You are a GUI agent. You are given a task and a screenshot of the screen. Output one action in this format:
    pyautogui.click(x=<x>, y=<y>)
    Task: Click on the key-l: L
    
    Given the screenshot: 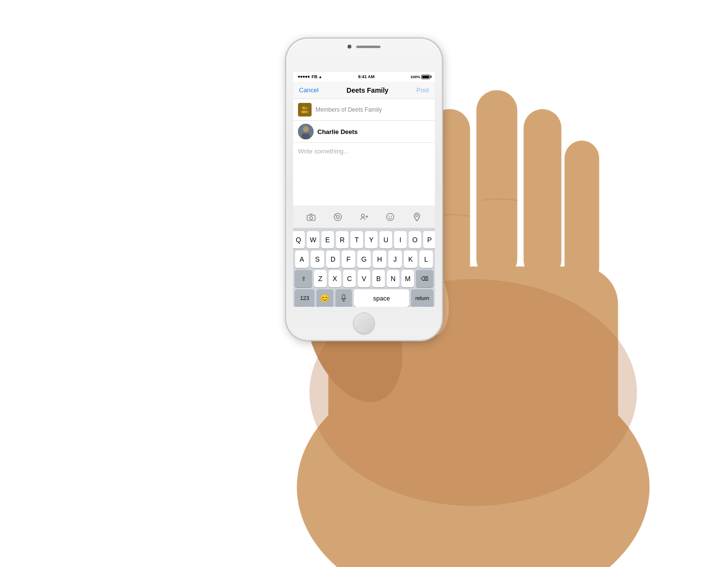 What is the action you would take?
    pyautogui.click(x=426, y=259)
    